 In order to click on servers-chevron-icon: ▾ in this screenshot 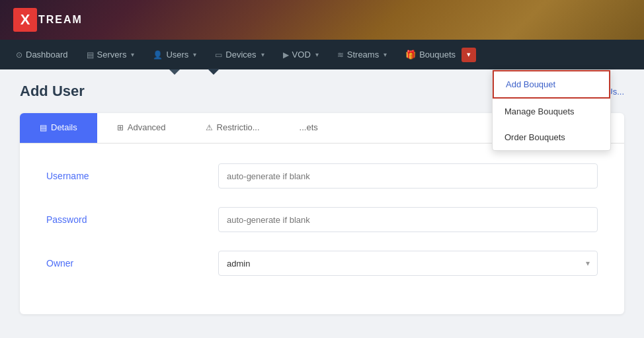, I will do `click(132, 54)`.